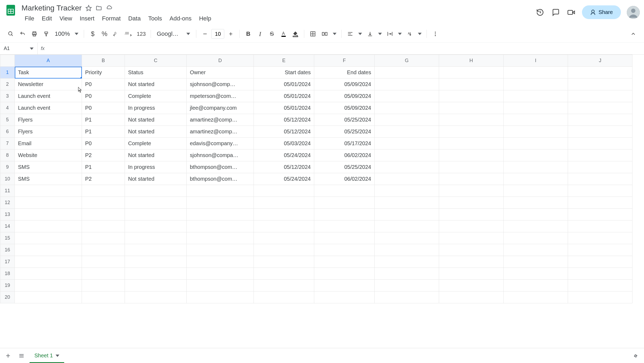 The image size is (644, 363). Describe the element at coordinates (407, 61) in the screenshot. I see `column-header-G: G` at that location.